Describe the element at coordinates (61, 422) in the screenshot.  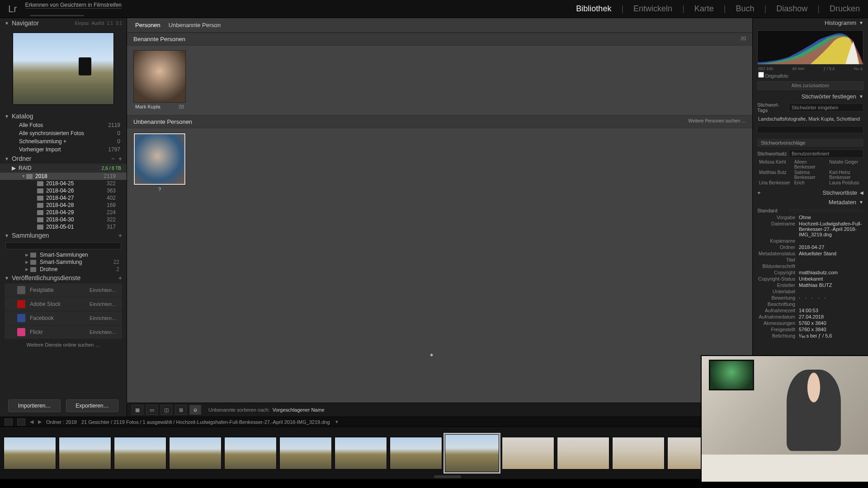
I see `path-folder: Ordner : 2018` at that location.